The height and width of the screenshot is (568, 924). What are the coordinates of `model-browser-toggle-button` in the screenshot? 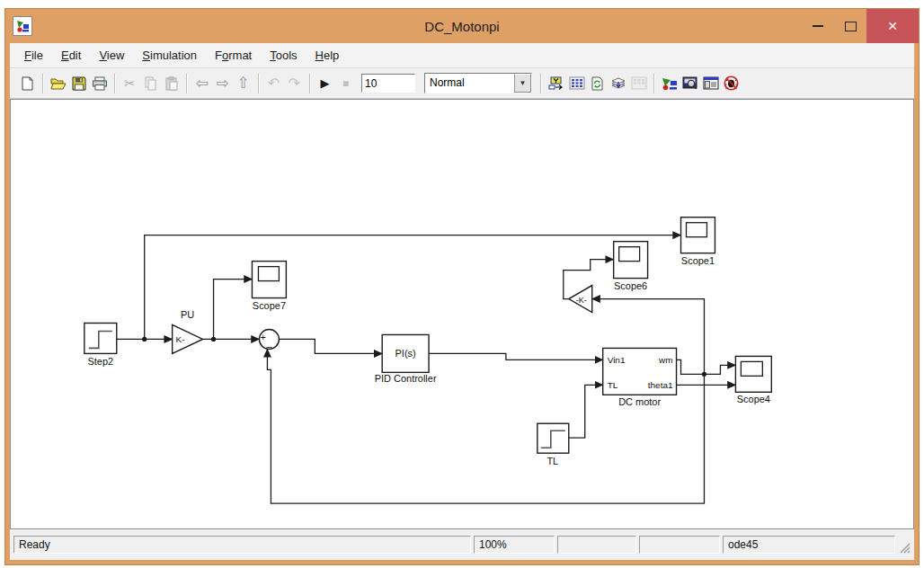 It's located at (638, 84).